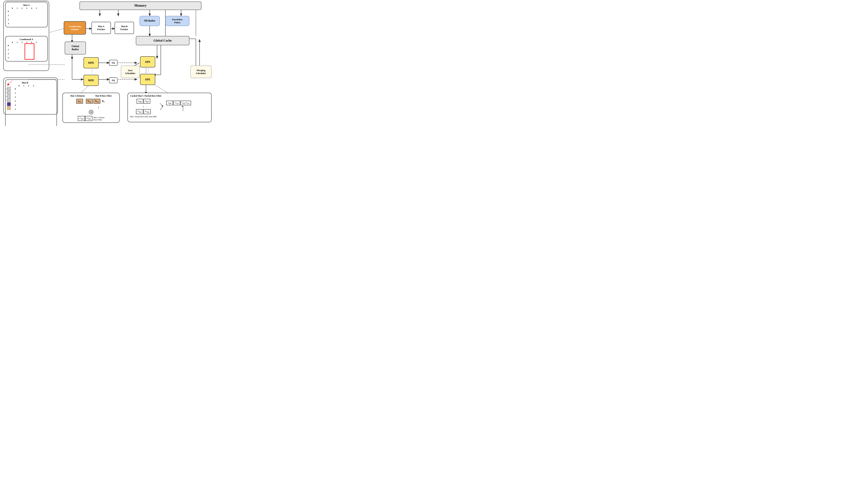 The image size is (863, 504). What do you see at coordinates (91, 63) in the screenshot?
I see `mpe-top-block: MPE` at bounding box center [91, 63].